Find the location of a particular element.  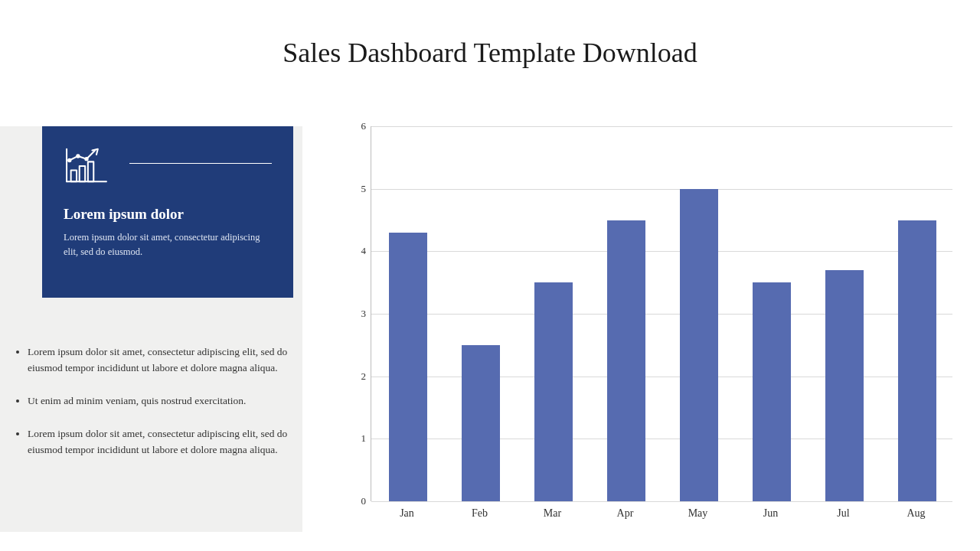

bullet-list: Lorem ipsum dolor sit amet, consectetur … is located at coordinates (152, 410).